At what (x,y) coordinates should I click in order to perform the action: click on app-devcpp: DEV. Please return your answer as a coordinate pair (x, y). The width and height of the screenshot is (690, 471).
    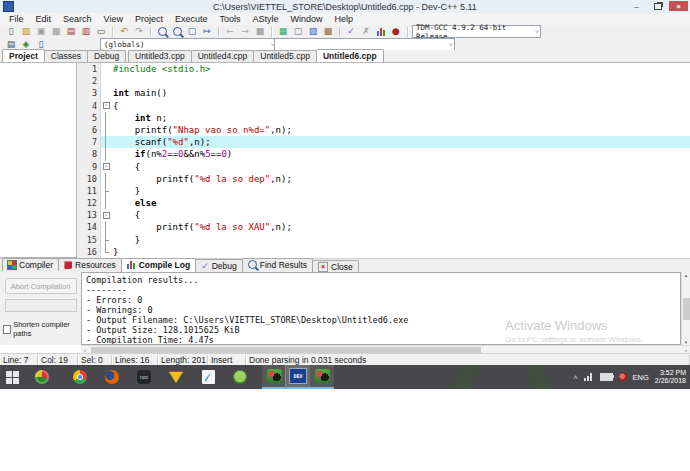
    Looking at the image, I should click on (298, 377).